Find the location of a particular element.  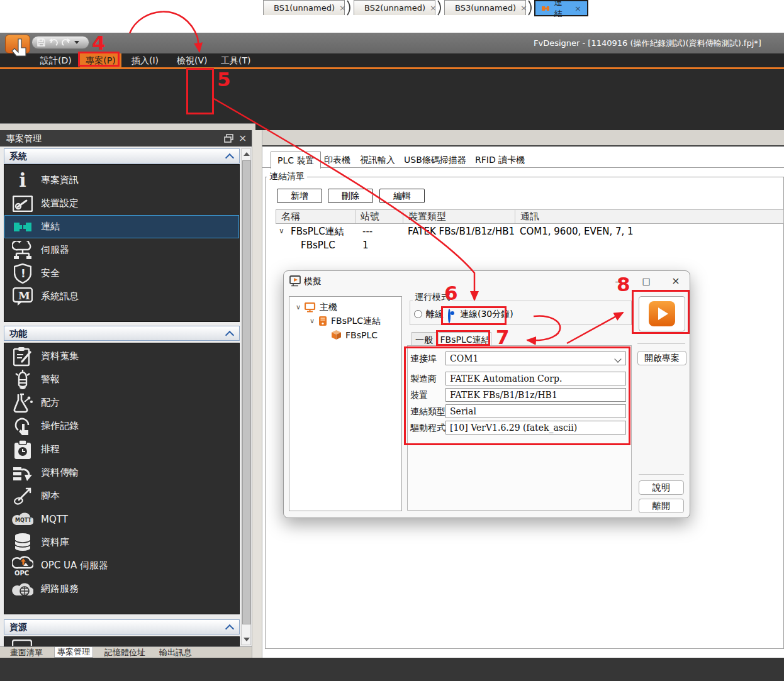

cell-station: 1 is located at coordinates (366, 245).